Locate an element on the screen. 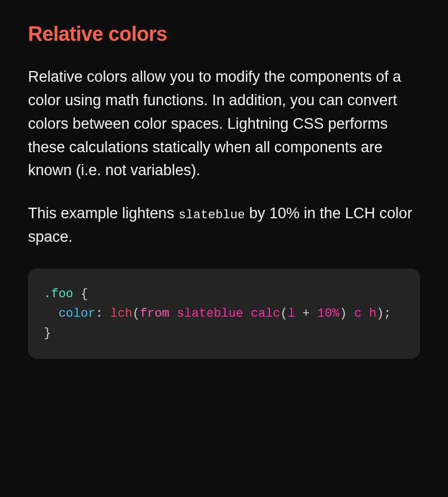 The image size is (448, 497). example-intro-paragraph: This example lightens slateblue by 10% i… is located at coordinates (224, 226).